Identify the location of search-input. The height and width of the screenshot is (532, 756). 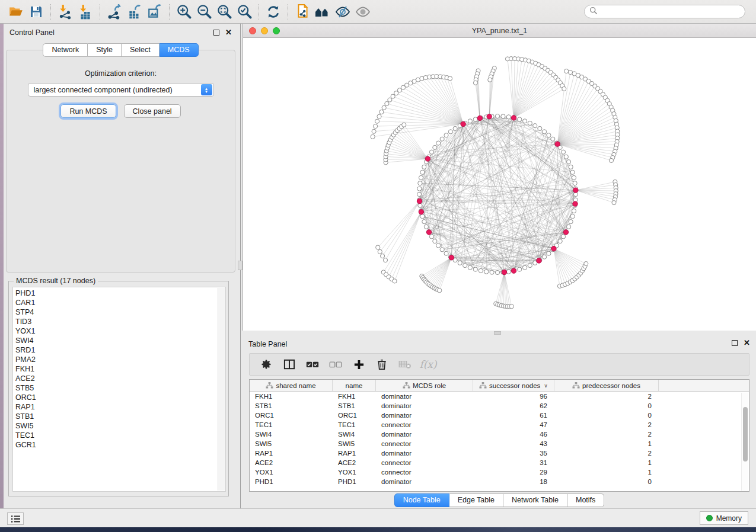
(670, 12).